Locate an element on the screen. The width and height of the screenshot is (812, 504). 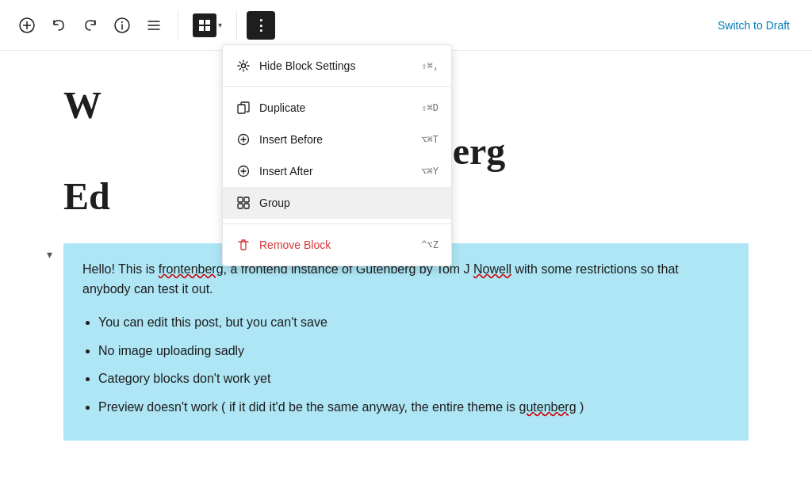
insert-after-item: Insert After ⌥⌘Y is located at coordinates (337, 171).